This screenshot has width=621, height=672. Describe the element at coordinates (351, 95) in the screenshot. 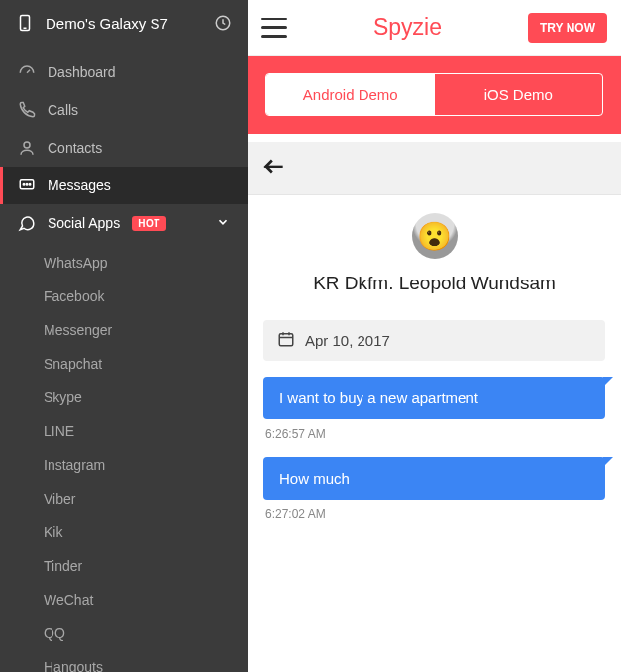

I see `tab-android-demo: Android Demo` at that location.